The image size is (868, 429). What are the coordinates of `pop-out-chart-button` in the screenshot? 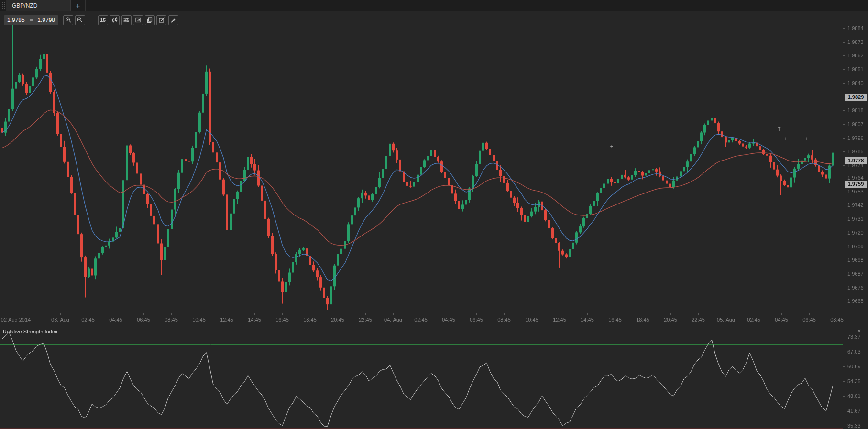 It's located at (138, 20).